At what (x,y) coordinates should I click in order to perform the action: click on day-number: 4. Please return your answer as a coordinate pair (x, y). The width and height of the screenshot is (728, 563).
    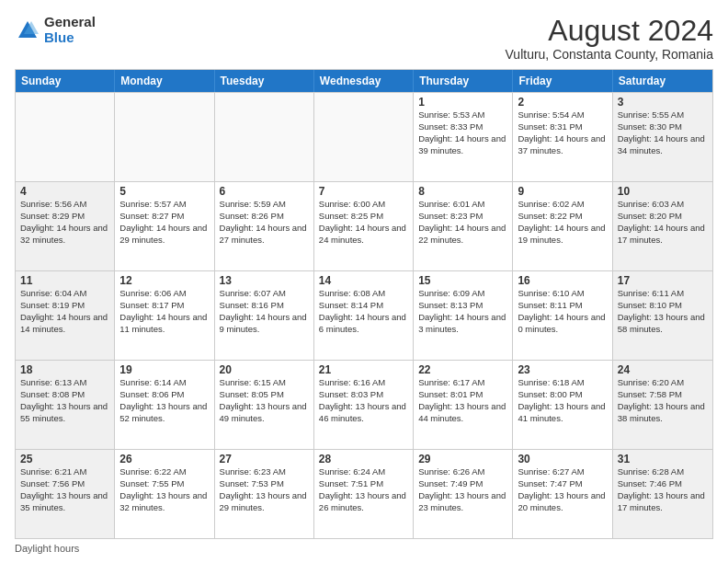
    Looking at the image, I should click on (64, 191).